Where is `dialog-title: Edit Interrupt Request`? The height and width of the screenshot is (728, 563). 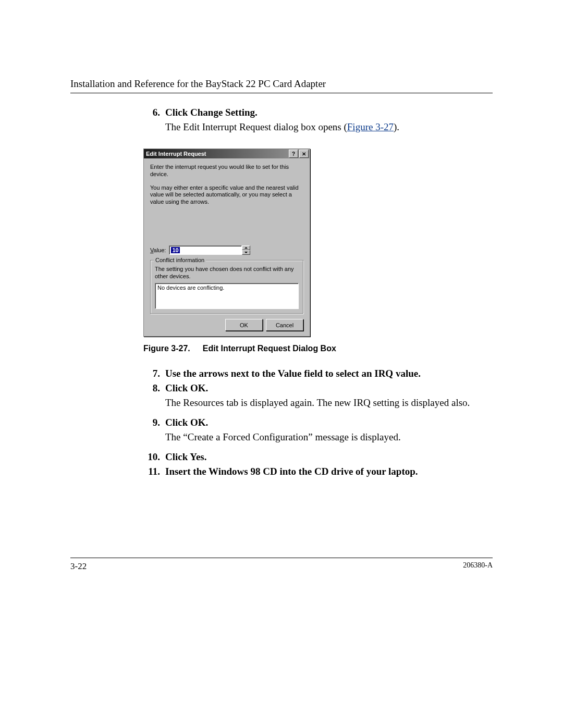 dialog-title: Edit Interrupt Request is located at coordinates (217, 154).